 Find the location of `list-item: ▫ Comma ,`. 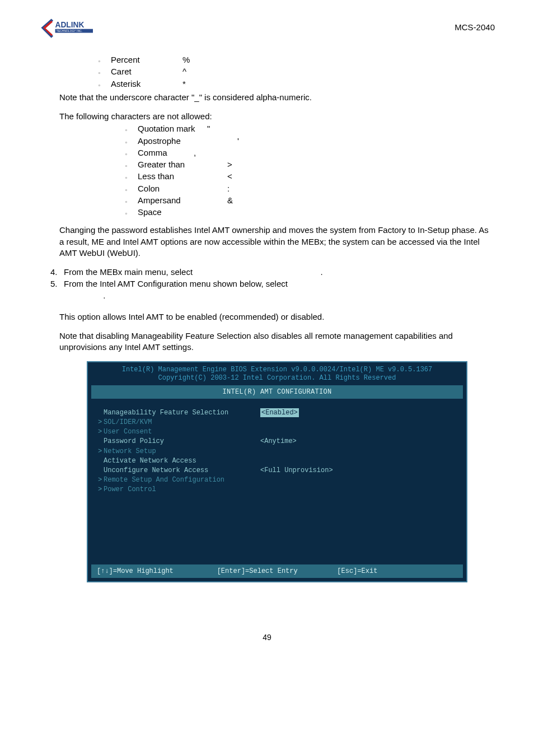

list-item: ▫ Comma , is located at coordinates (310, 153).